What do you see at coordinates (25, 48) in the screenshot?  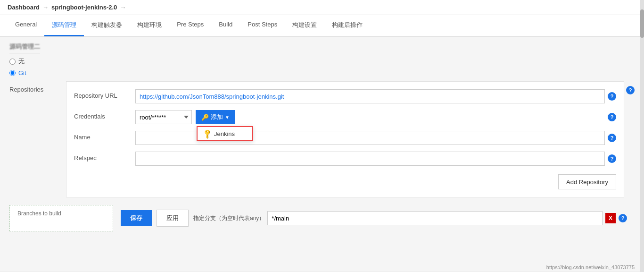 I see `section-title: 源码管理二` at bounding box center [25, 48].